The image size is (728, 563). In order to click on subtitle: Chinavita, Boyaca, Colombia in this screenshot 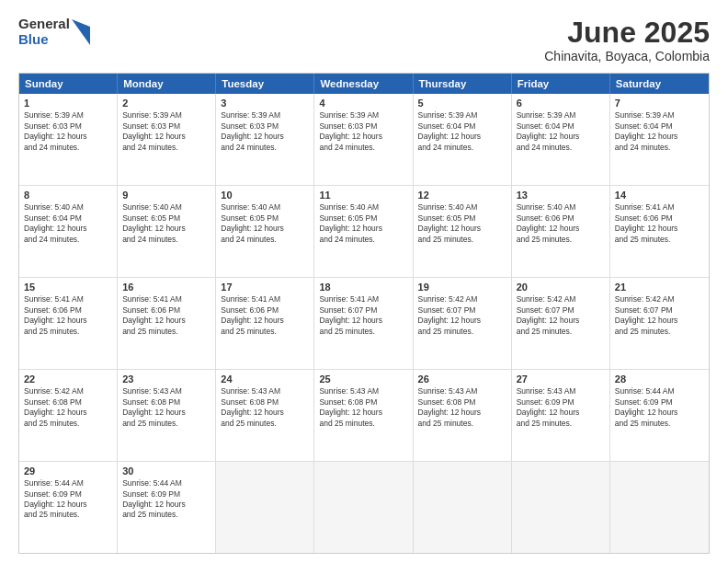, I will do `click(627, 56)`.